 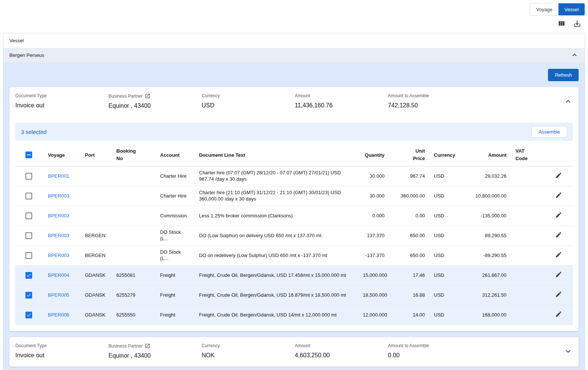 I want to click on header-select, so click(x=29, y=155).